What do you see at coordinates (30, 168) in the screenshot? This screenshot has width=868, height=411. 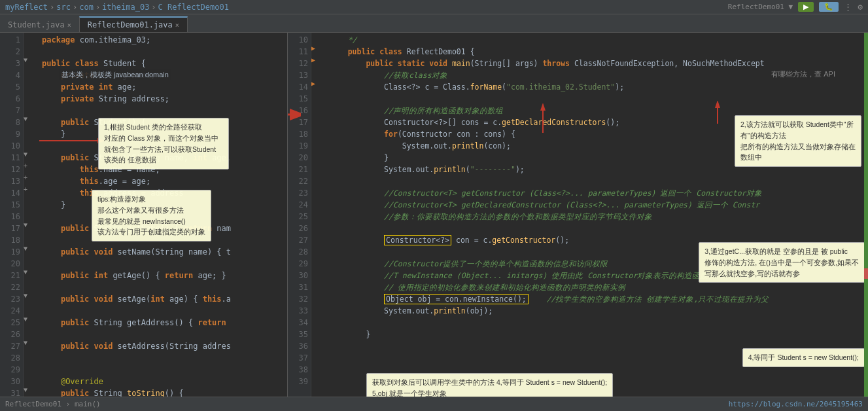 I see `fold-body: +` at bounding box center [30, 168].